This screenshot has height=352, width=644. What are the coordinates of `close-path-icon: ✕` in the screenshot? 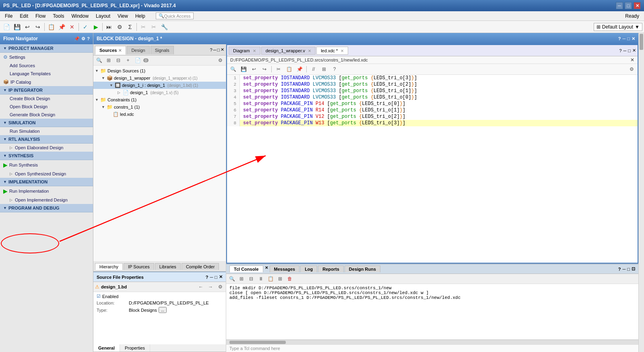 It's located at (632, 60).